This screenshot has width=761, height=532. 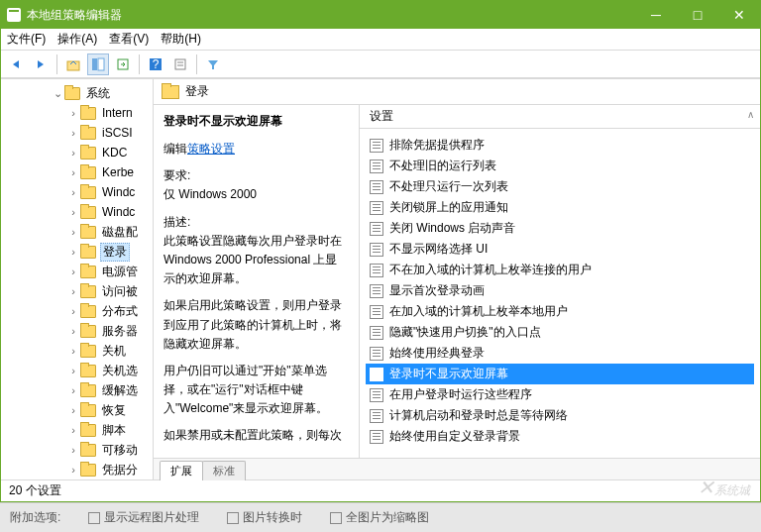 What do you see at coordinates (213, 64) in the screenshot?
I see `filter-button` at bounding box center [213, 64].